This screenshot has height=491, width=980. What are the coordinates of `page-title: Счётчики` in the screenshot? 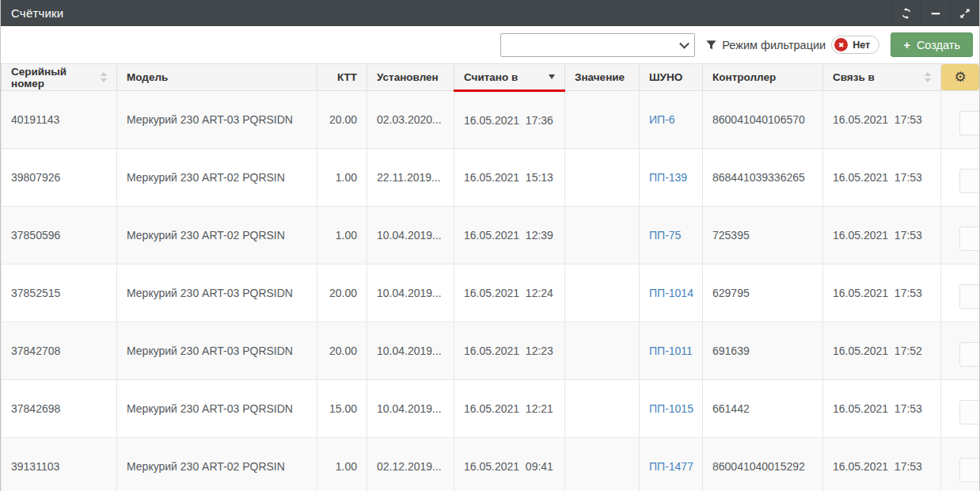 It's located at (32, 13).